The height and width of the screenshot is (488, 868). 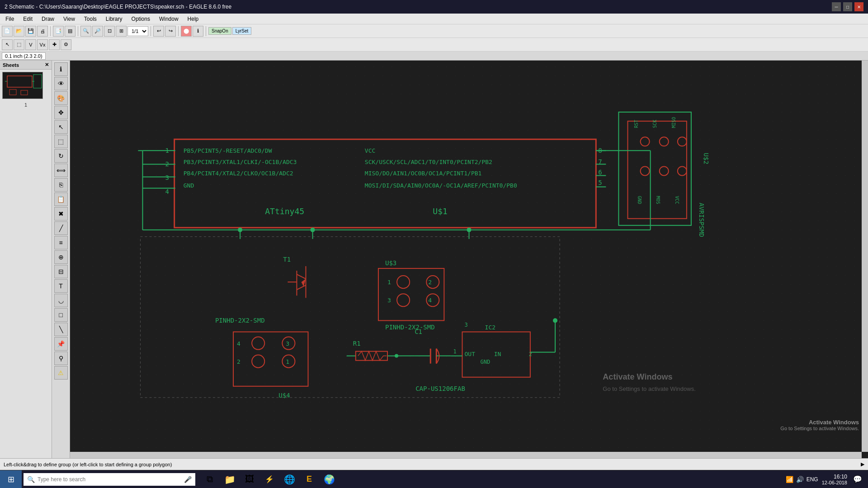 What do you see at coordinates (54, 45) in the screenshot?
I see `cross-button: ✚` at bounding box center [54, 45].